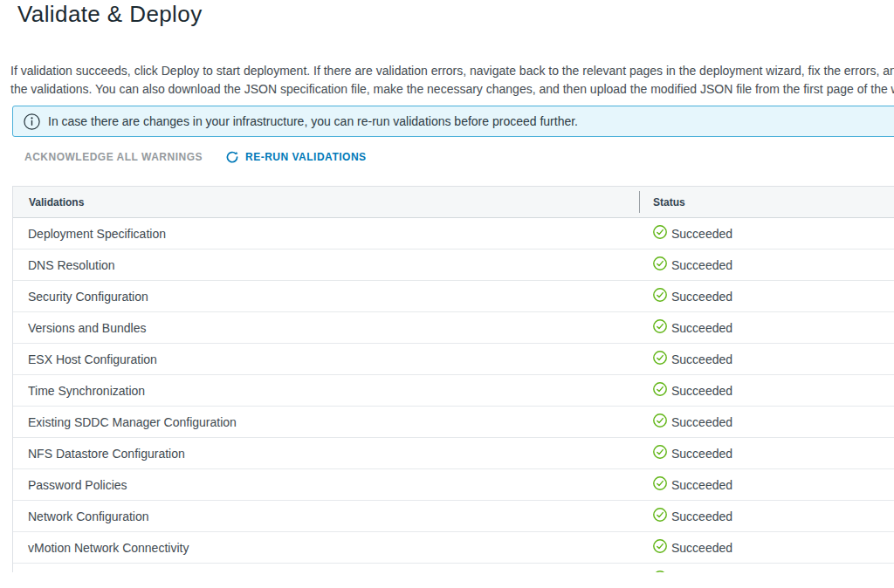 The height and width of the screenshot is (588, 894). Describe the element at coordinates (327, 548) in the screenshot. I see `validation-name: vMotion Network Connectivity` at that location.